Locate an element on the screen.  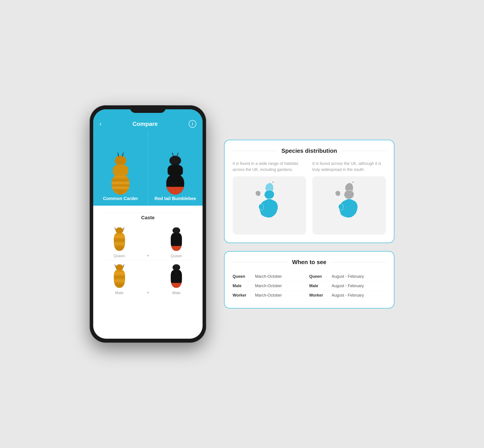
when-row-male-1: Male March-October is located at coordinates (271, 286).